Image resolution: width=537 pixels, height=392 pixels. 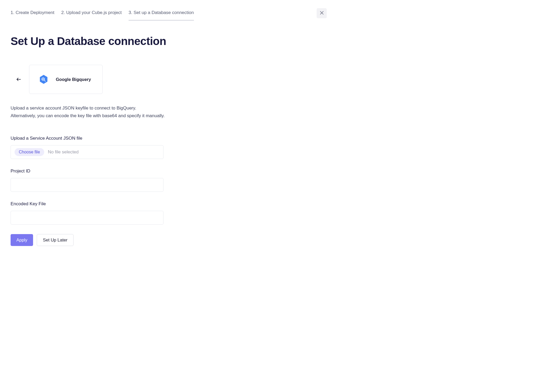 What do you see at coordinates (168, 41) in the screenshot?
I see `page-title: Set Up a Database connection` at bounding box center [168, 41].